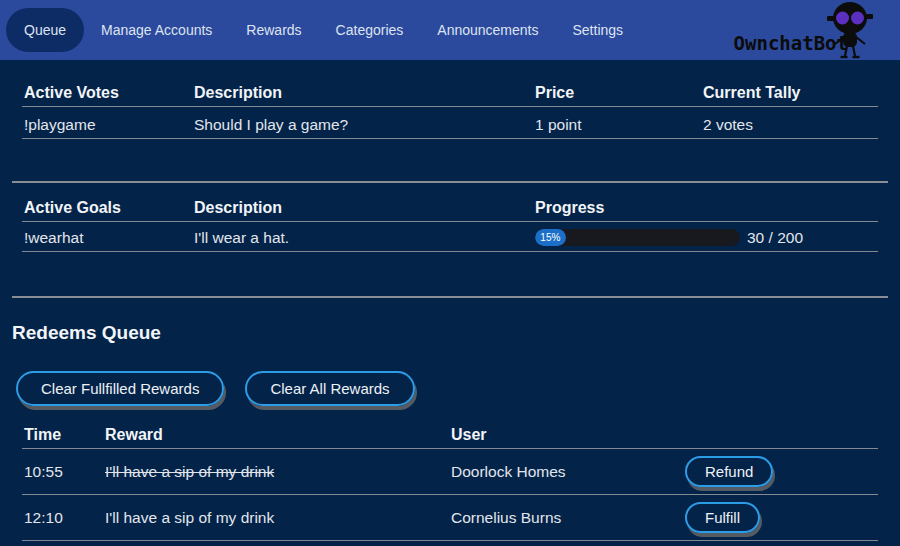 Image resolution: width=900 pixels, height=546 pixels. Describe the element at coordinates (107, 124) in the screenshot. I see `vote-command: !playgame` at that location.